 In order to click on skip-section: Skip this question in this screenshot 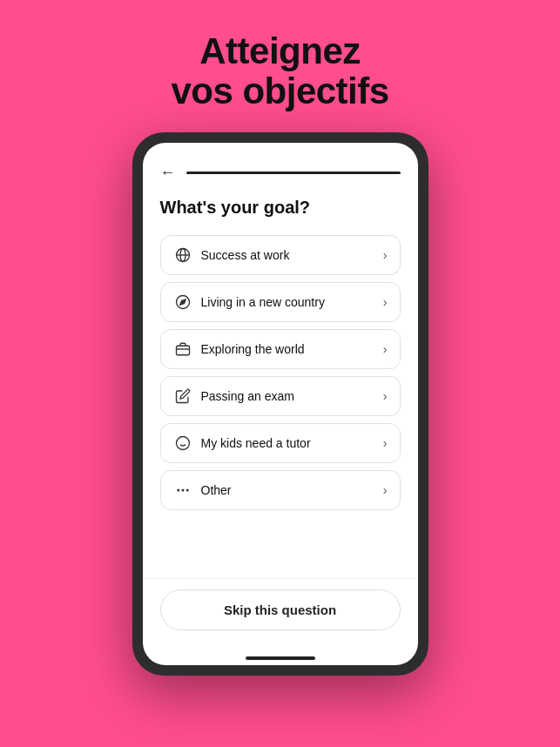, I will do `click(280, 613)`.